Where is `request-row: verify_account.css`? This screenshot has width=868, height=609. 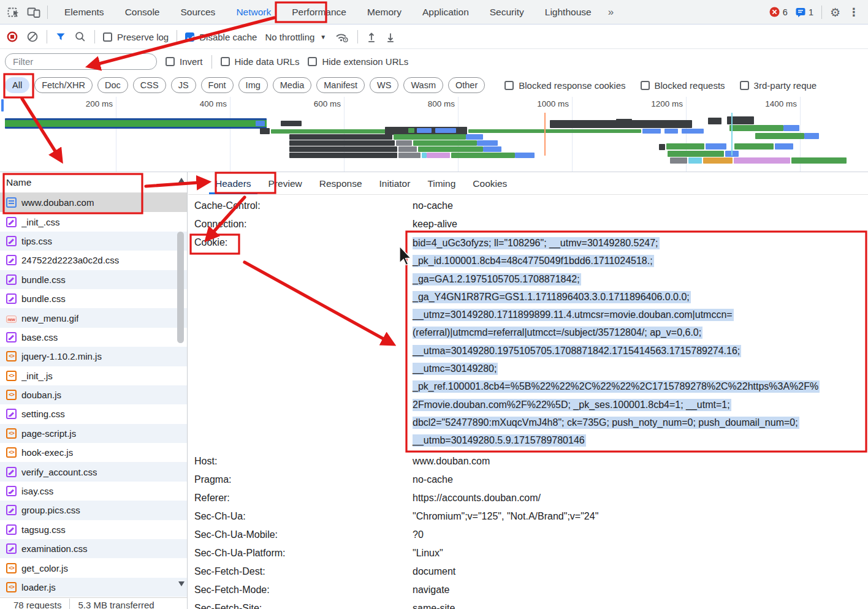
request-row: verify_account.css is located at coordinates (94, 472).